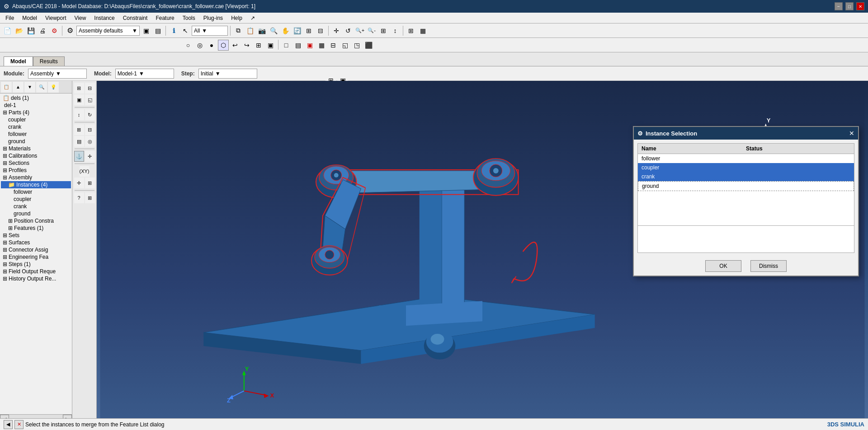 This screenshot has height=430, width=868. What do you see at coordinates (36, 105) in the screenshot?
I see `tree-item-del1: del-1` at bounding box center [36, 105].